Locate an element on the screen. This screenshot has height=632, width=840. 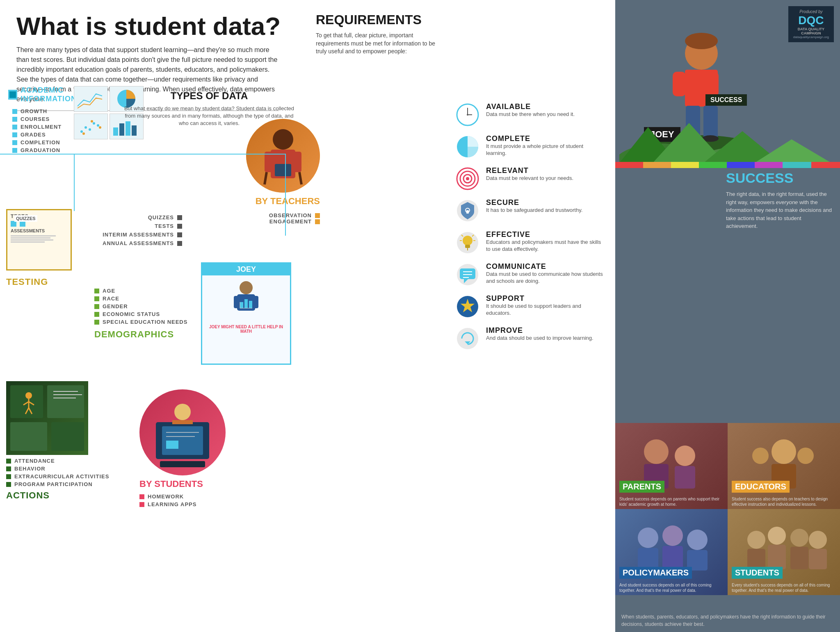
req-improve-content: IMPROVE And data should be used to impro… is located at coordinates (545, 334).